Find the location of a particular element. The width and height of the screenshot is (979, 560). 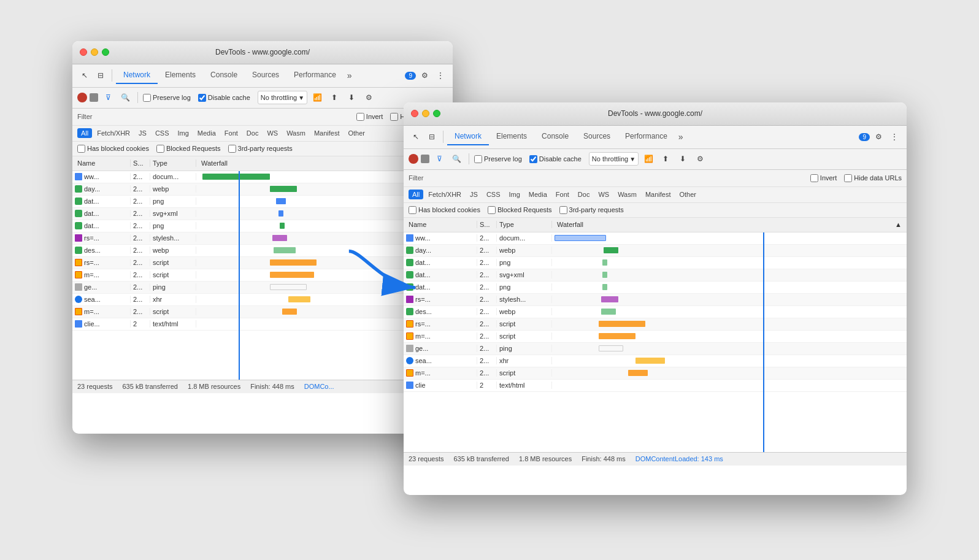

back-type-wasm: Wasm is located at coordinates (296, 133).